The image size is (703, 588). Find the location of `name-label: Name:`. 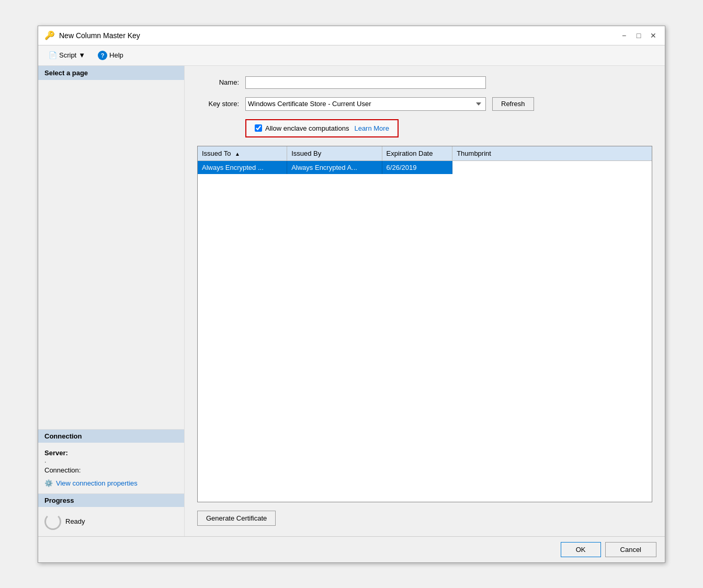

name-label: Name: is located at coordinates (218, 83).